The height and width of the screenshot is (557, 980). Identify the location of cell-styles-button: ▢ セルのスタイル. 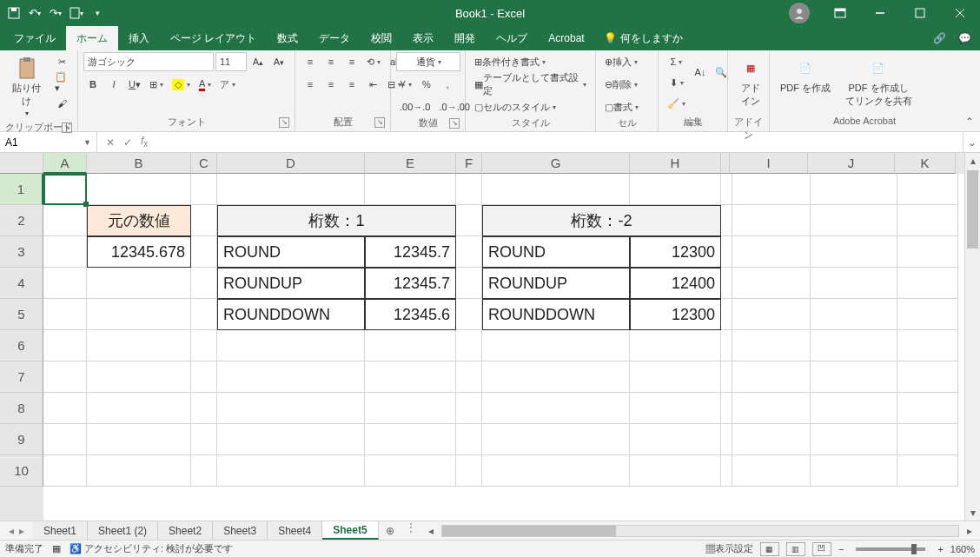
(515, 107).